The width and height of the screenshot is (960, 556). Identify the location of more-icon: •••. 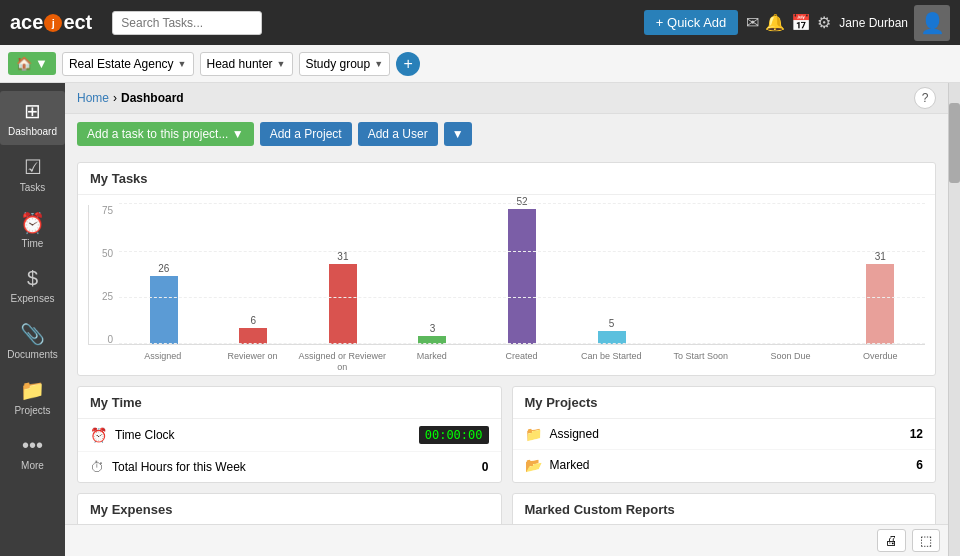
(32, 446).